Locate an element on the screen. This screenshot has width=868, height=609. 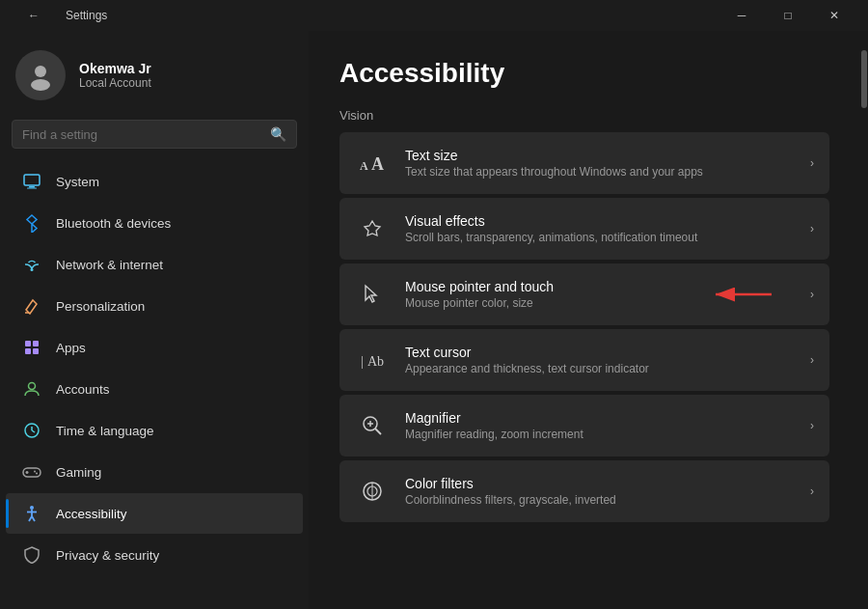
page-title: Accessibility is located at coordinates (584, 73).